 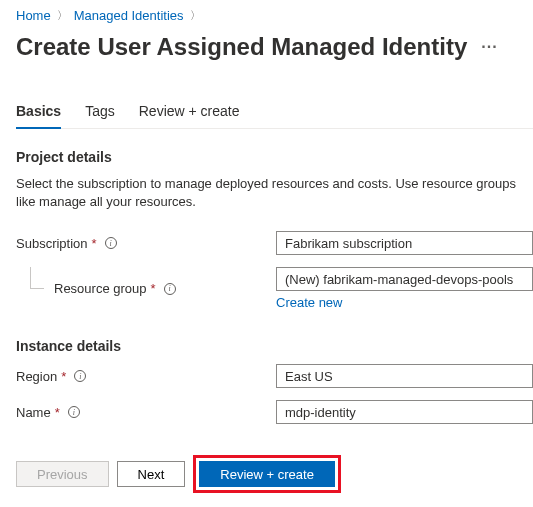 What do you see at coordinates (152, 474) in the screenshot?
I see `next-button: Next` at bounding box center [152, 474].